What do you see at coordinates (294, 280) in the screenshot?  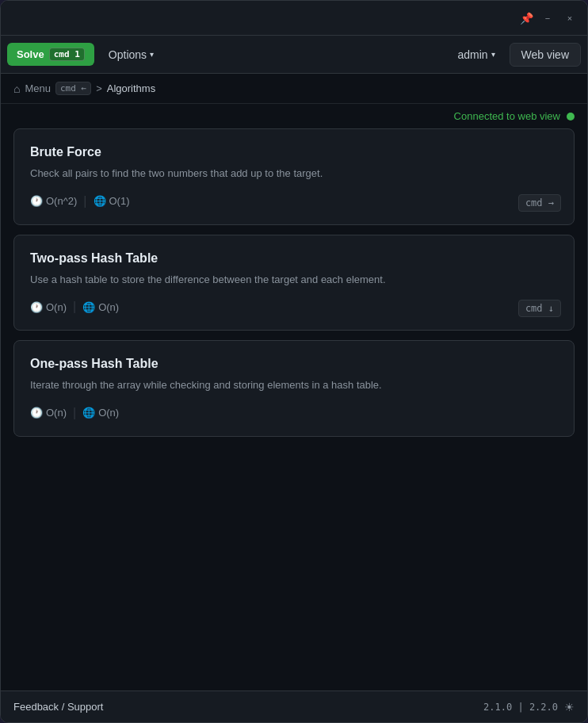 I see `algo-description-1: Use a hash table to store the difference…` at bounding box center [294, 280].